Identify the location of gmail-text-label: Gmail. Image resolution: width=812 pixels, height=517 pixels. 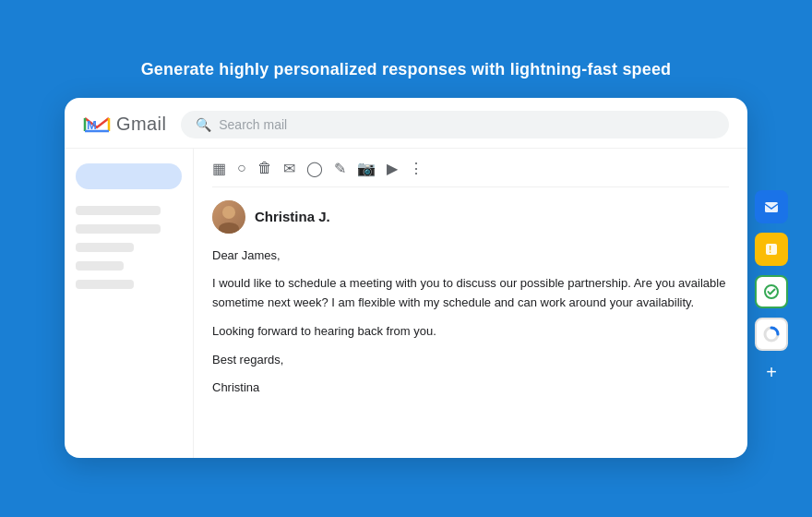
(141, 124).